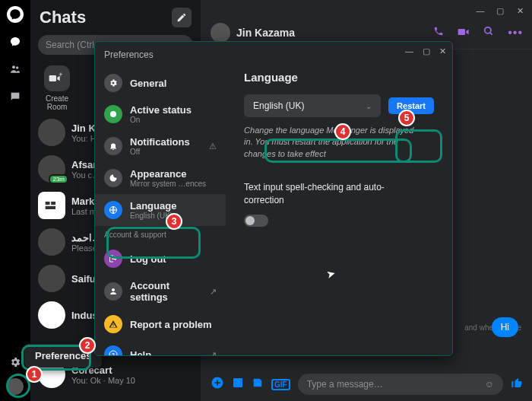 This screenshot has height=401, width=532. What do you see at coordinates (160, 291) in the screenshot?
I see `prefs-account-settings: Account settings↗` at bounding box center [160, 291].